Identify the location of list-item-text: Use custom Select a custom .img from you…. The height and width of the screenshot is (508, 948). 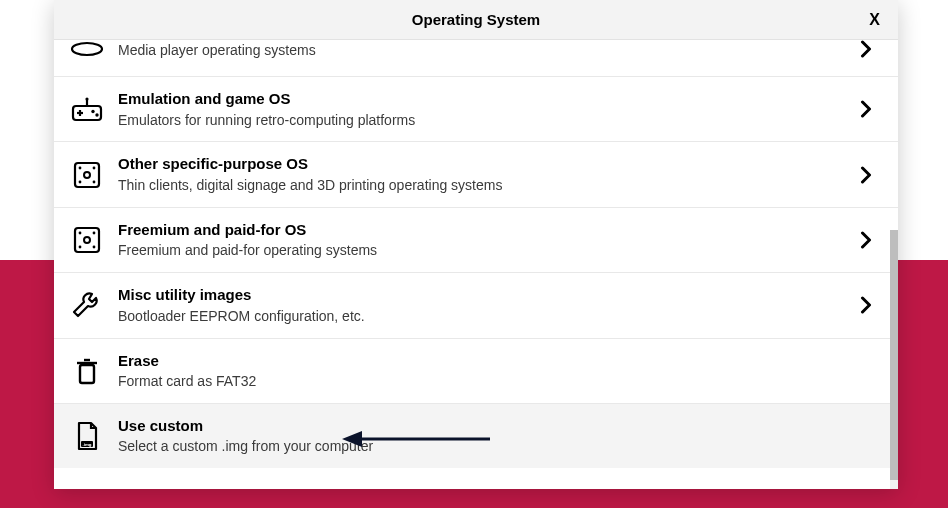
(494, 436).